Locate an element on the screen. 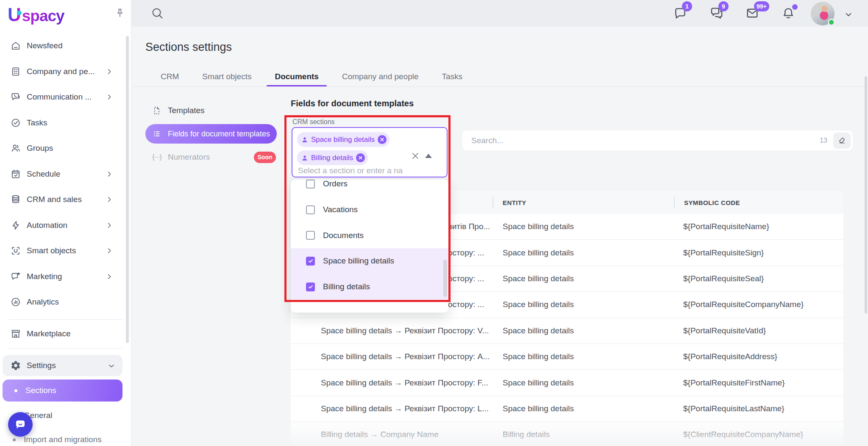 The image size is (868, 446). tab-documents: Documents is located at coordinates (297, 80).